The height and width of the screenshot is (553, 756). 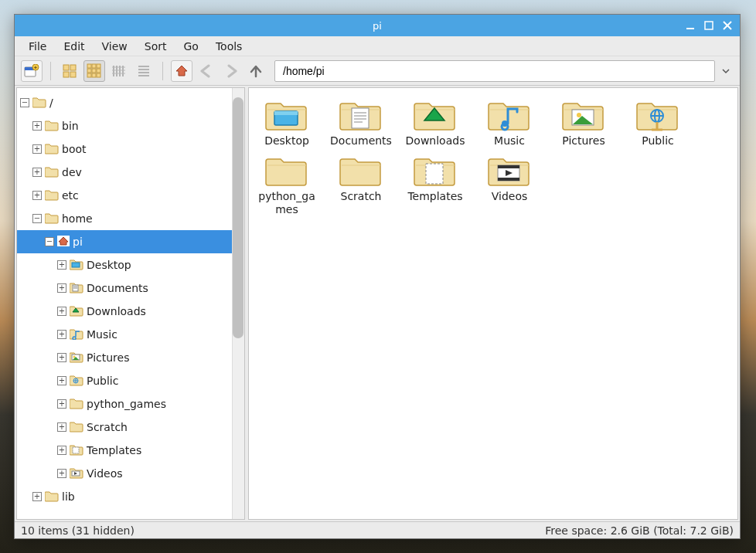 I want to click on menu-file: File, so click(x=37, y=46).